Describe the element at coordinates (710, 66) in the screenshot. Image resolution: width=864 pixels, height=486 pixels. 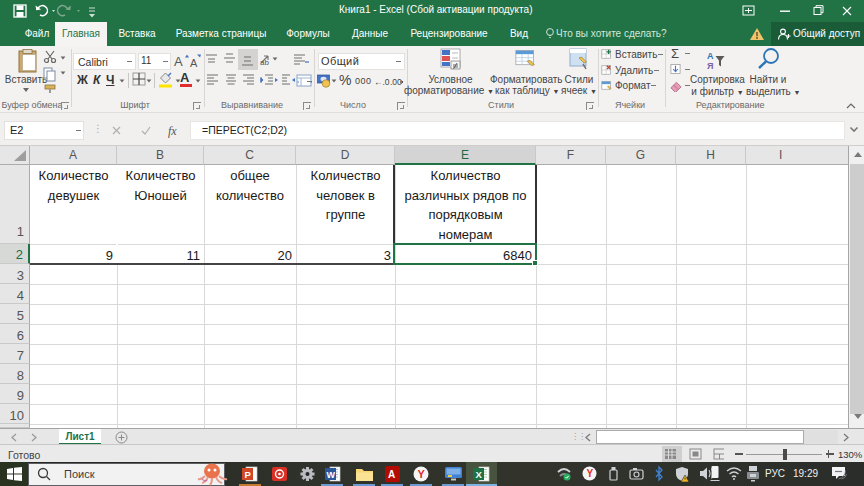
I see `svg-text: Я` at that location.